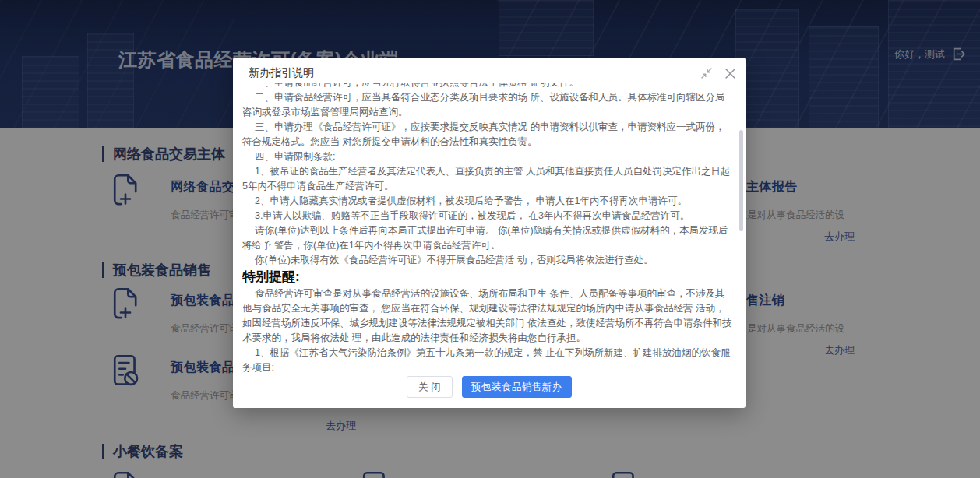  What do you see at coordinates (429, 388) in the screenshot?
I see `close-button: 关 闭` at bounding box center [429, 388].